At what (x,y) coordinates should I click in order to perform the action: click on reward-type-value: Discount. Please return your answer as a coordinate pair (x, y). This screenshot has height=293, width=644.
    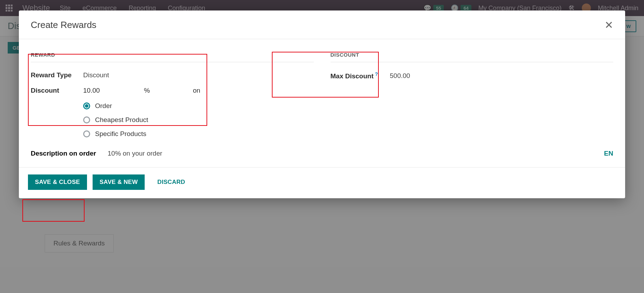
    Looking at the image, I should click on (96, 75).